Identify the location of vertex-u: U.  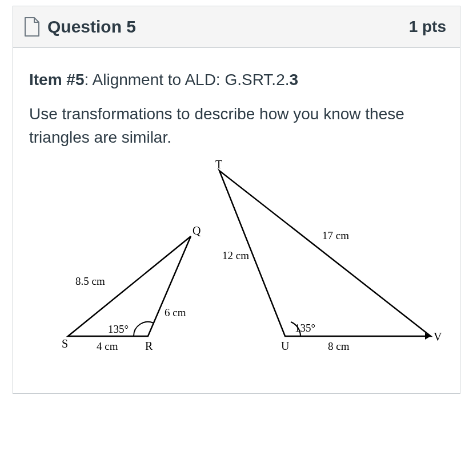
(286, 346).